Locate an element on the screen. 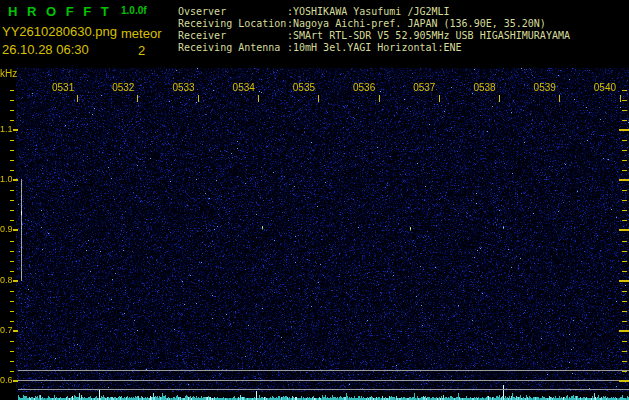  station-row-value: :10mH 3el.YAGI Horizontal:ENE is located at coordinates (374, 48).